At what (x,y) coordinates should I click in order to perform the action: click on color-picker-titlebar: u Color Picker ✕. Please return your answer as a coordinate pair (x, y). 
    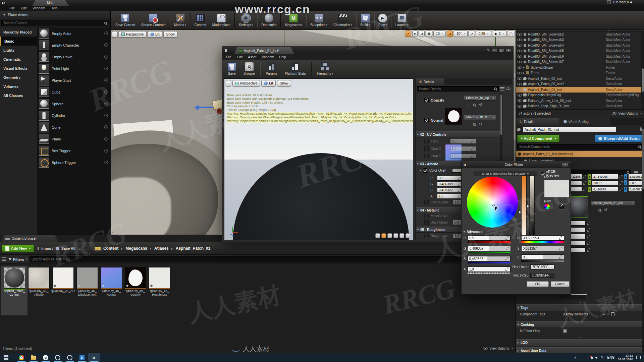
    Looking at the image, I should click on (516, 165).